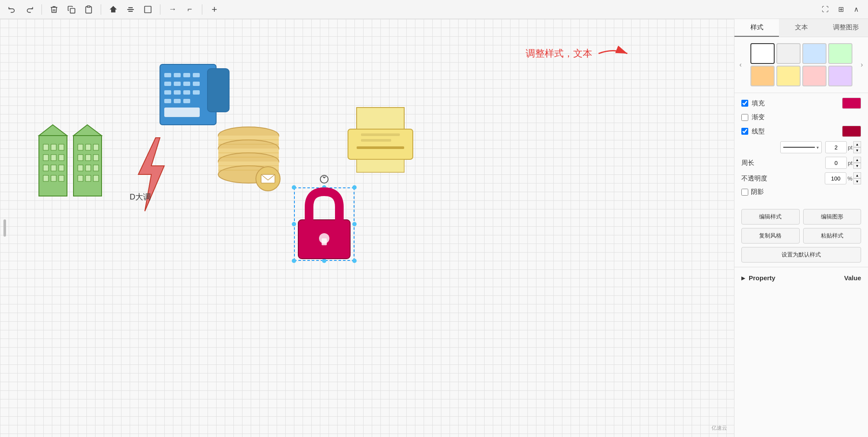 This screenshot has height=437, width=868. What do you see at coordinates (801, 28) in the screenshot?
I see `tab-text: 文本` at bounding box center [801, 28].